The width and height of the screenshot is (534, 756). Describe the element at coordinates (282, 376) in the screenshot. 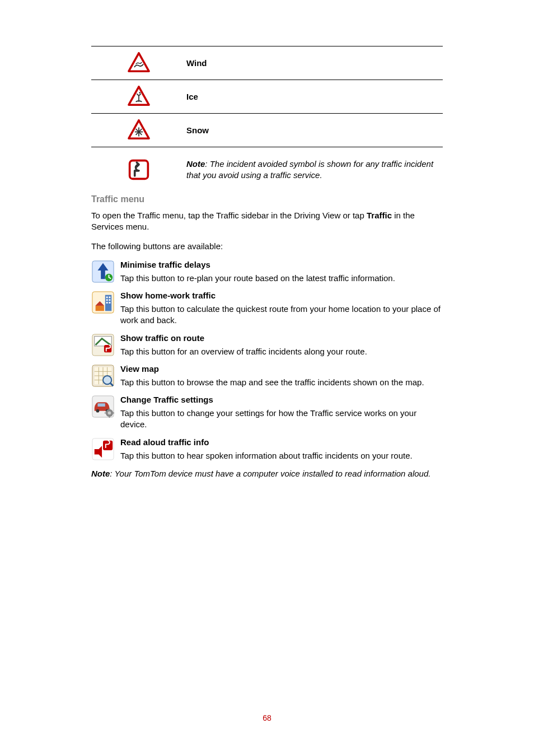

I see `menu-body: View map Tap this button to browse the m…` at that location.